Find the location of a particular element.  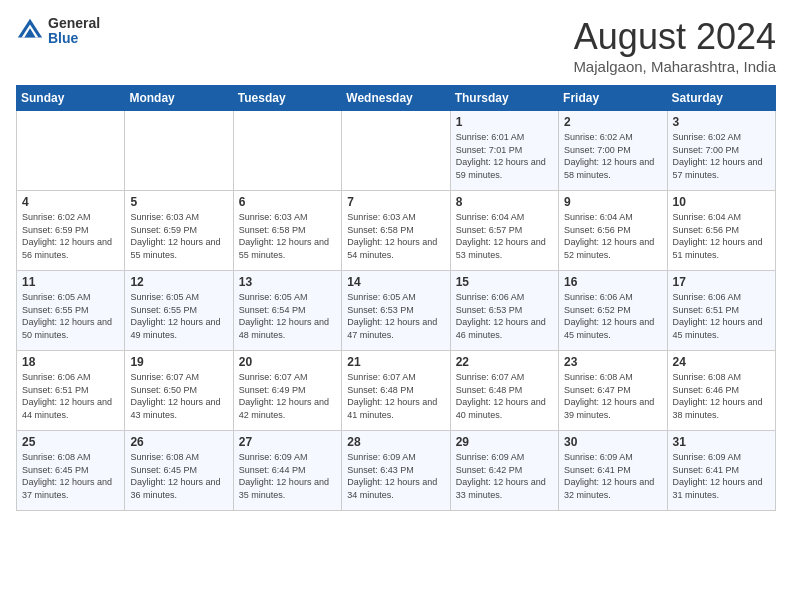

page-header: General Blue August 2024 Majalgaon, Maha… is located at coordinates (396, 46).